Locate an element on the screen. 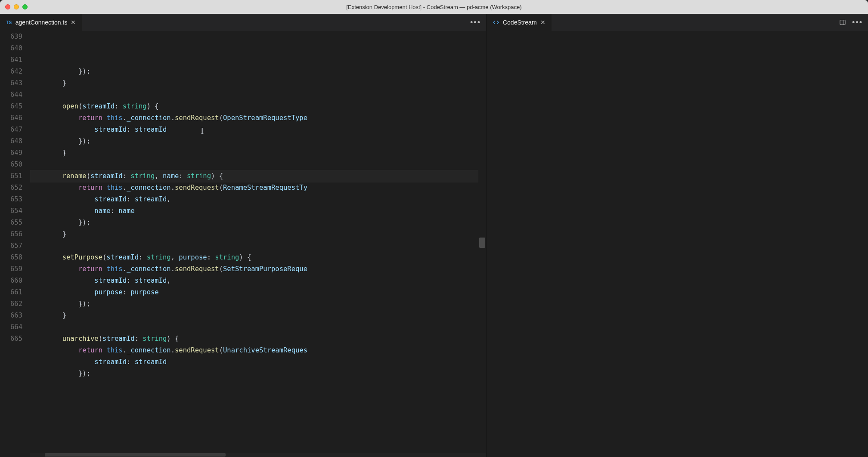 The height and width of the screenshot is (457, 868). token: return is located at coordinates (90, 269).